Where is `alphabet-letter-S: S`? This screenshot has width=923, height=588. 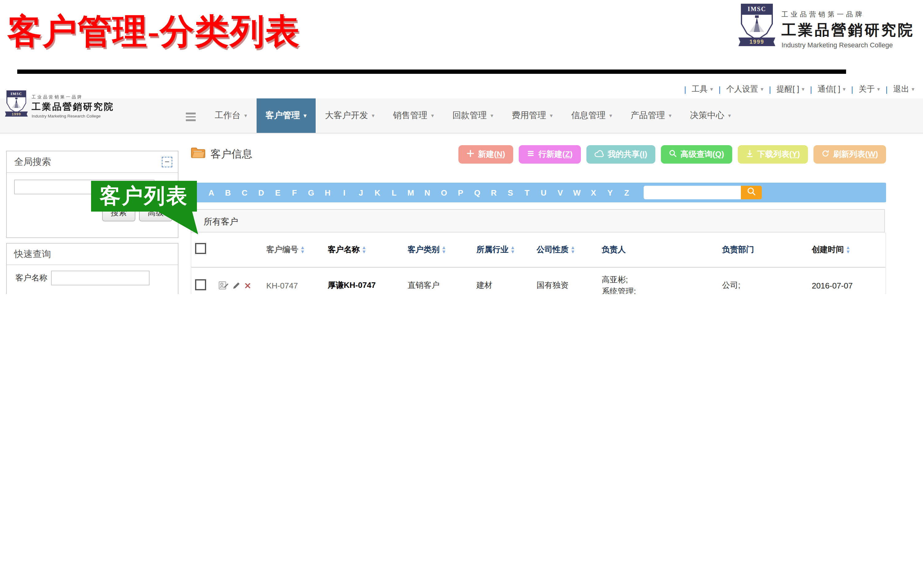 alphabet-letter-S: S is located at coordinates (511, 193).